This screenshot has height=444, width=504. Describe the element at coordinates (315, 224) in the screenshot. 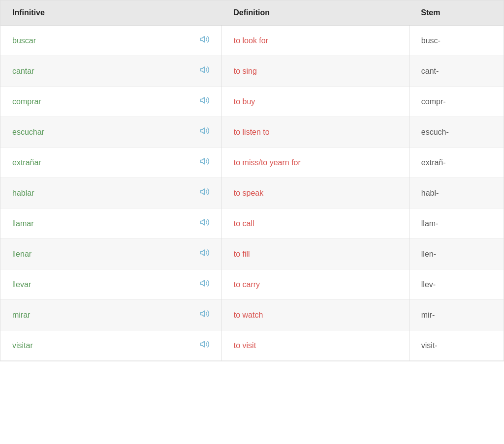

I see `cell-definition: to call` at that location.